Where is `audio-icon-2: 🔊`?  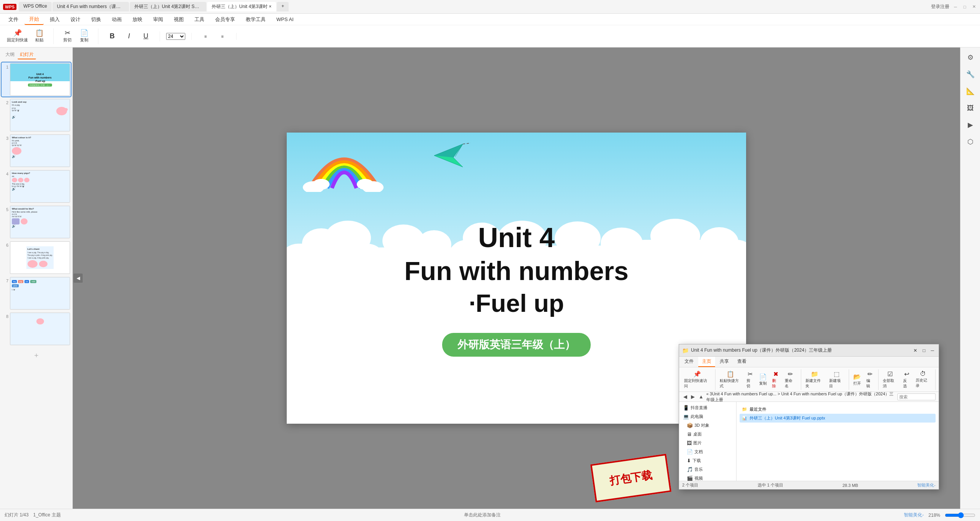
audio-icon-2: 🔊 is located at coordinates (14, 117).